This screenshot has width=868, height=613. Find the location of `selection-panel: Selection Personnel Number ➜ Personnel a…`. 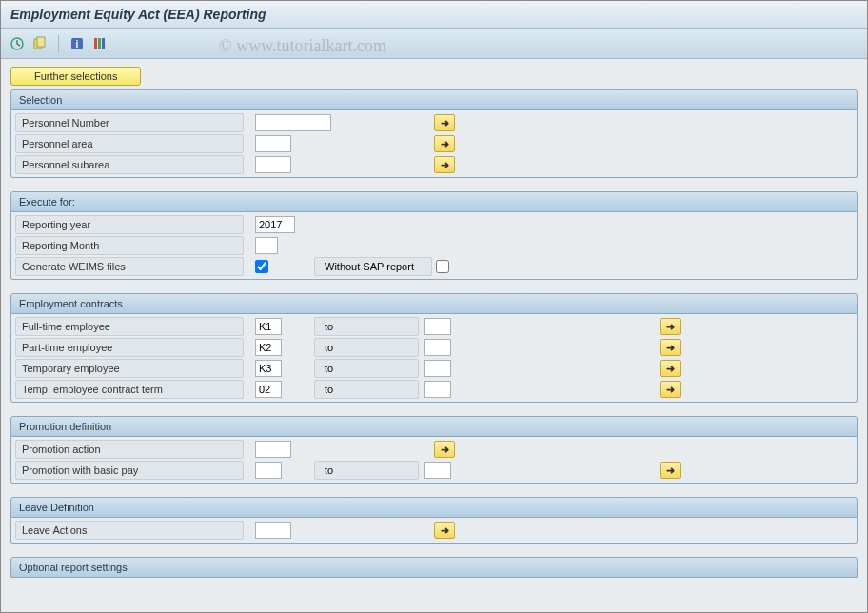

selection-panel: Selection Personnel Number ➜ Personnel a… is located at coordinates (434, 133).